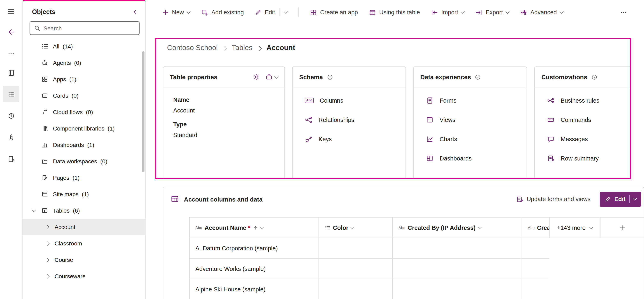 The height and width of the screenshot is (299, 644). Describe the element at coordinates (84, 28) in the screenshot. I see `sidebar-search` at that location.